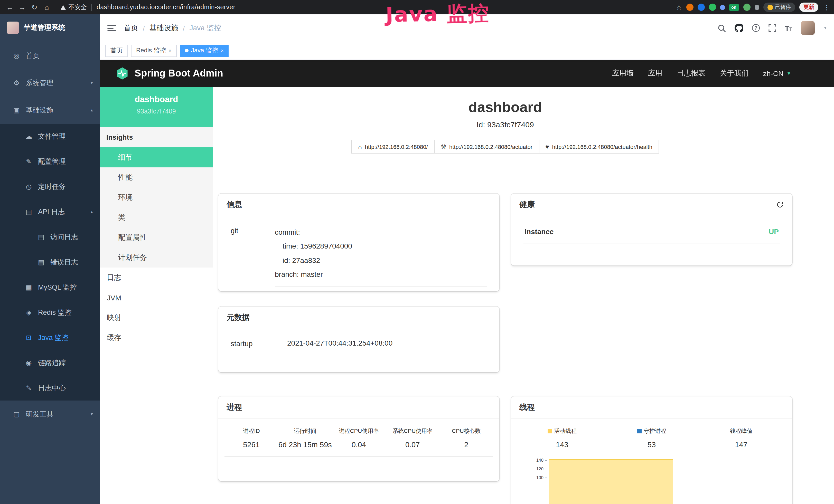 The height and width of the screenshot is (504, 834). What do you see at coordinates (722, 28) in the screenshot?
I see `search-icon` at bounding box center [722, 28].